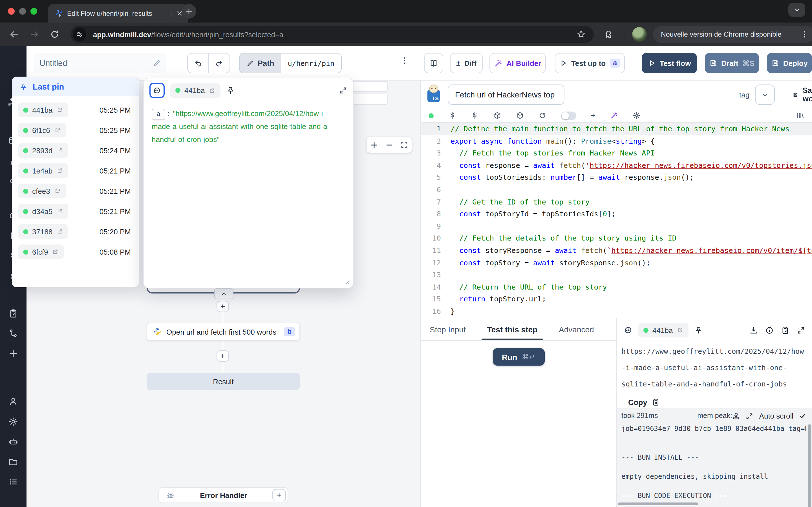 The height and width of the screenshot is (507, 812). Describe the element at coordinates (404, 145) in the screenshot. I see `fit-view-icon` at that location.